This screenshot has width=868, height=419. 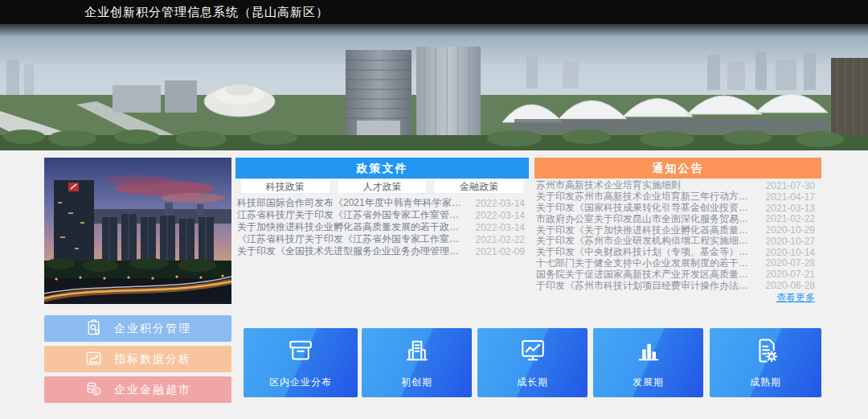 I want to click on card-label: 发展期, so click(x=648, y=383).